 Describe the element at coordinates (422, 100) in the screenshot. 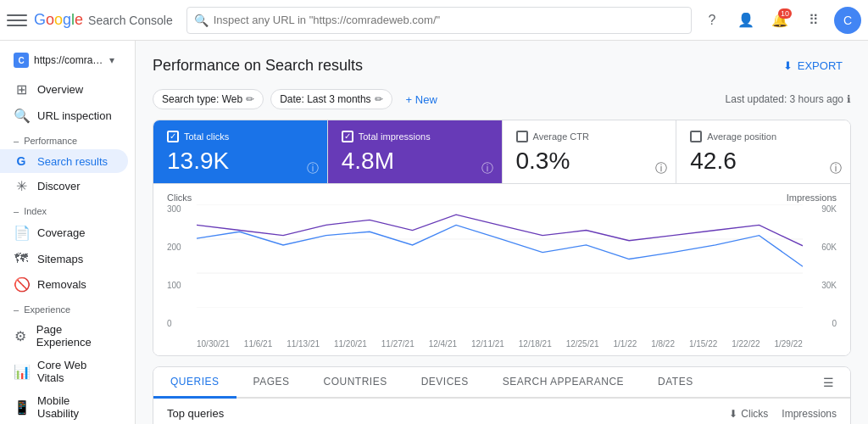

I see `new-label: + New` at that location.